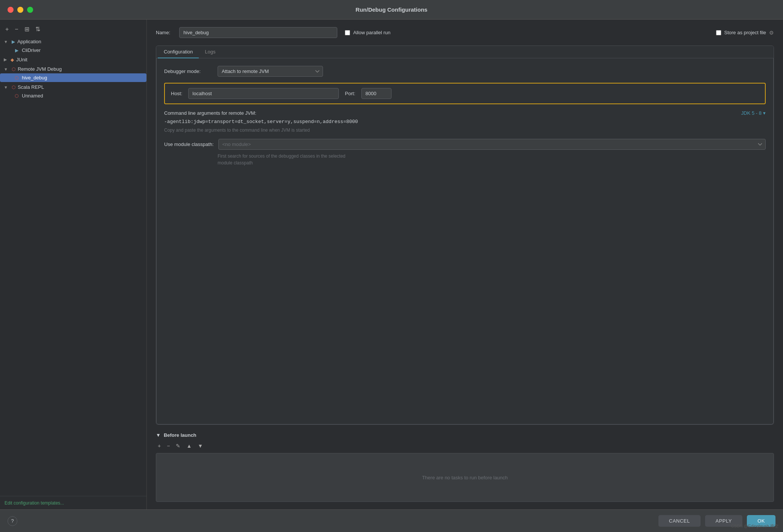  I want to click on before-launch-area: There are no tasks to run before launch, so click(465, 477).